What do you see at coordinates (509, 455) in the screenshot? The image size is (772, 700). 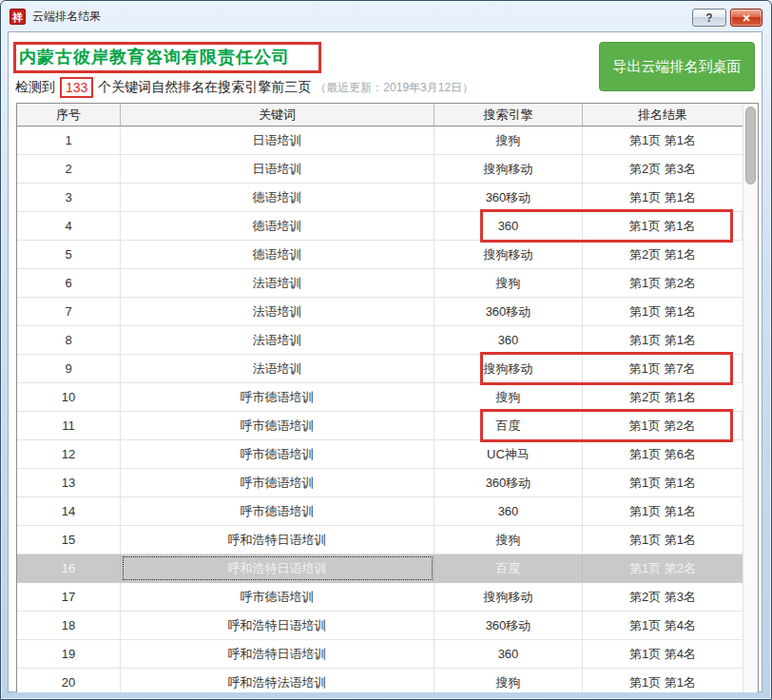 I see `engine-cell: UC神马` at bounding box center [509, 455].